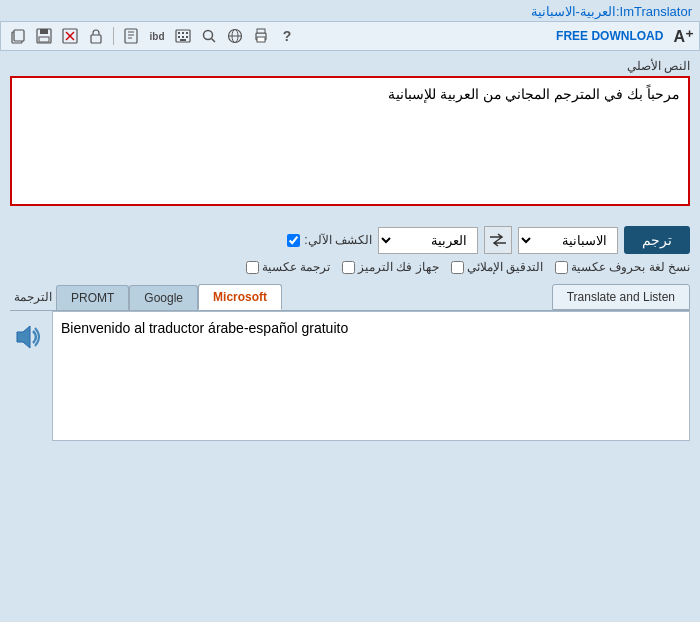 The image size is (700, 622). I want to click on controls-bar: ترجم الاسبانية الإنجليزية الفرنسية العرب…, so click(350, 250).